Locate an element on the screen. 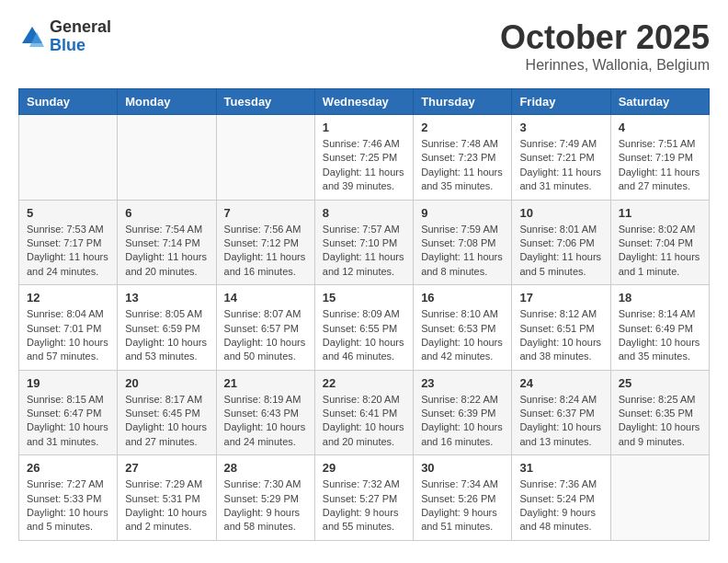  calendar-day-cell: 5Sunrise: 7:53 AM Sunset: 7:17 PM Daylig… is located at coordinates (68, 243).